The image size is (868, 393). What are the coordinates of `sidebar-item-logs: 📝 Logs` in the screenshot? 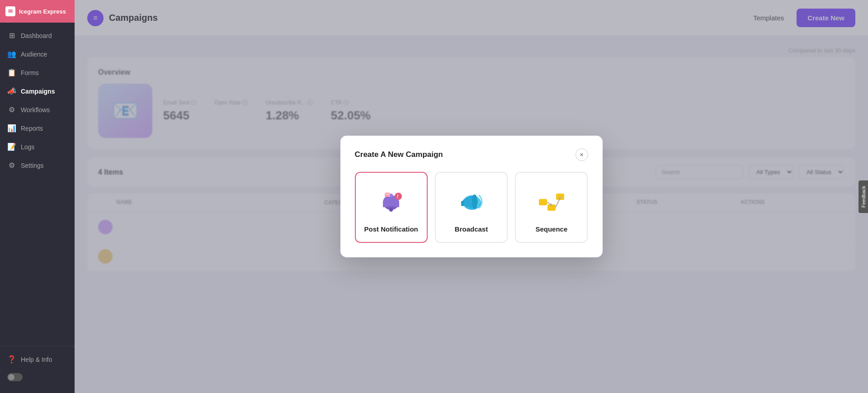 It's located at (37, 147).